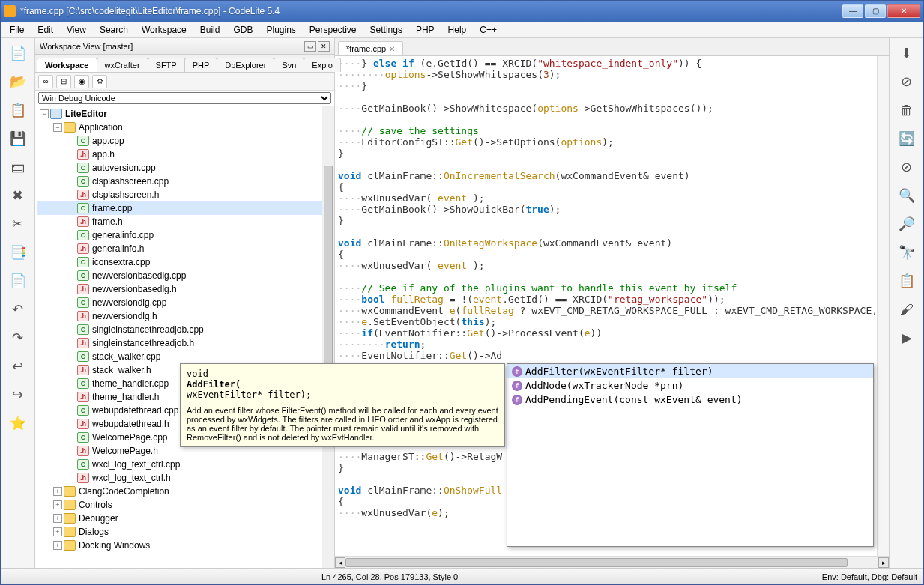 The image size is (924, 585). Describe the element at coordinates (907, 281) in the screenshot. I see `right-tool-8: 📋` at that location.